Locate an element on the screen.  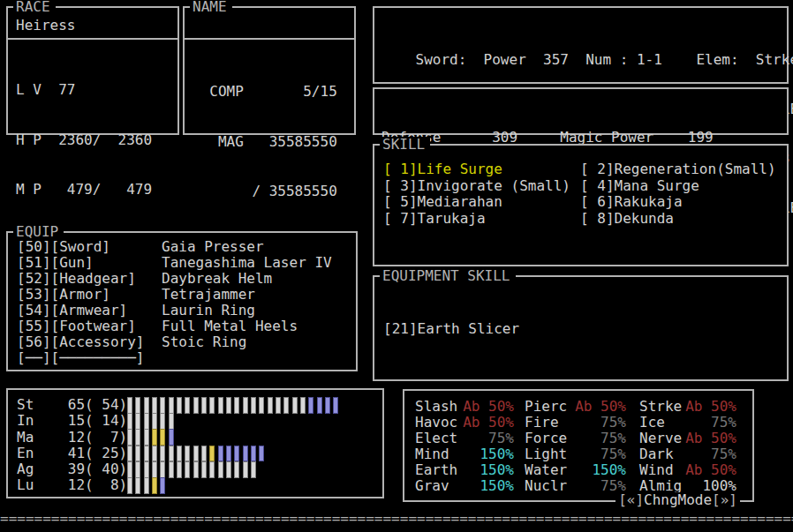
equip-slot: [54][Armwear] is located at coordinates (89, 311).